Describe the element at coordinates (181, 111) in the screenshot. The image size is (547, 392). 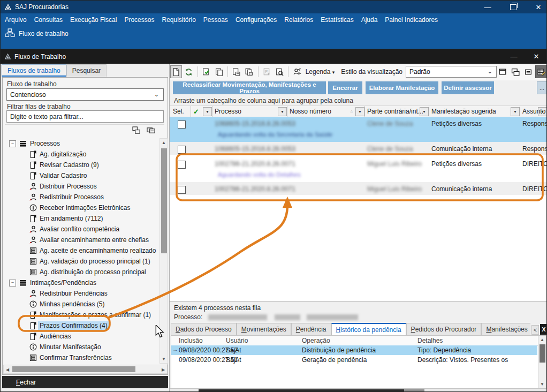
I see `column-header-sel: Sel.` at that location.